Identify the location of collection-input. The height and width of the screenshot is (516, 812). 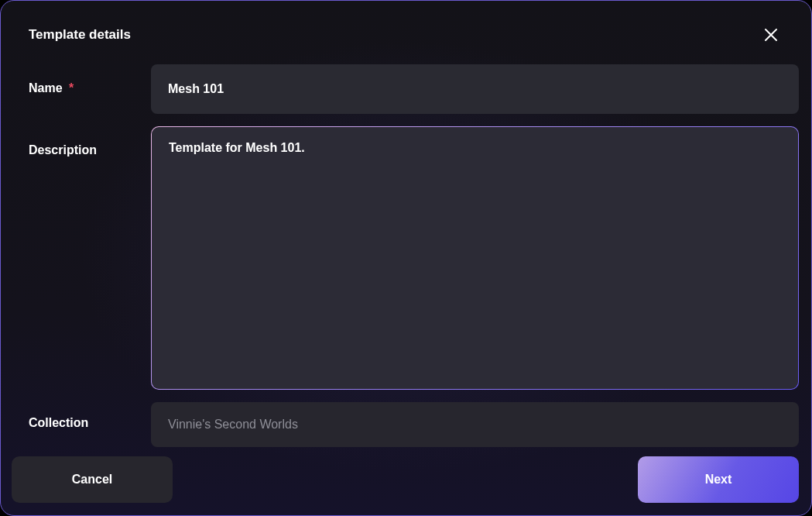
(475, 425).